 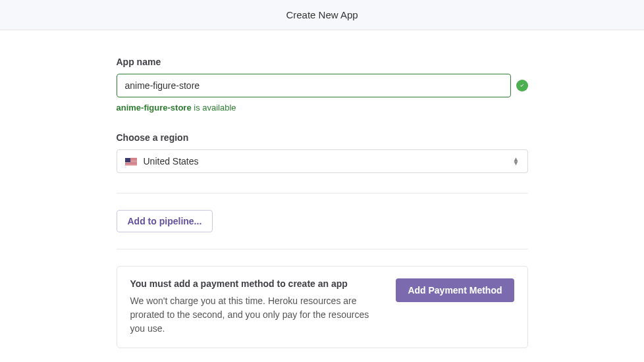 I want to click on add-to-pipeline-button: Add to pipeline..., so click(x=165, y=221).